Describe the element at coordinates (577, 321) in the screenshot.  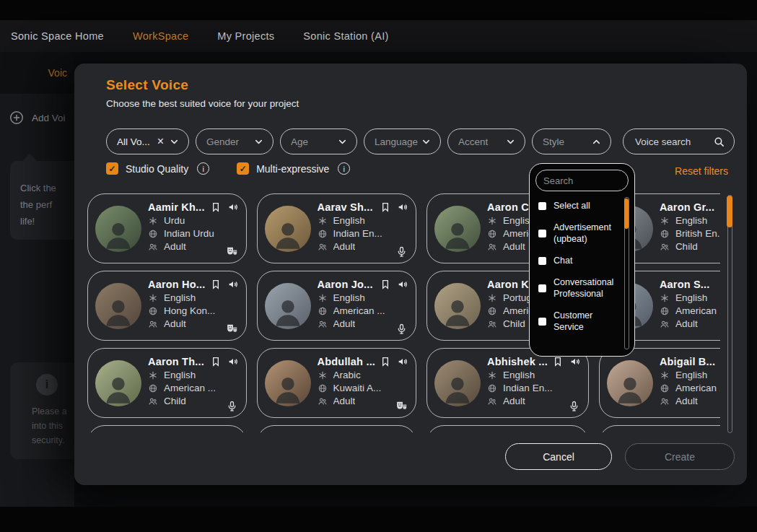
I see `style-option-customer-service: Customer Service` at that location.